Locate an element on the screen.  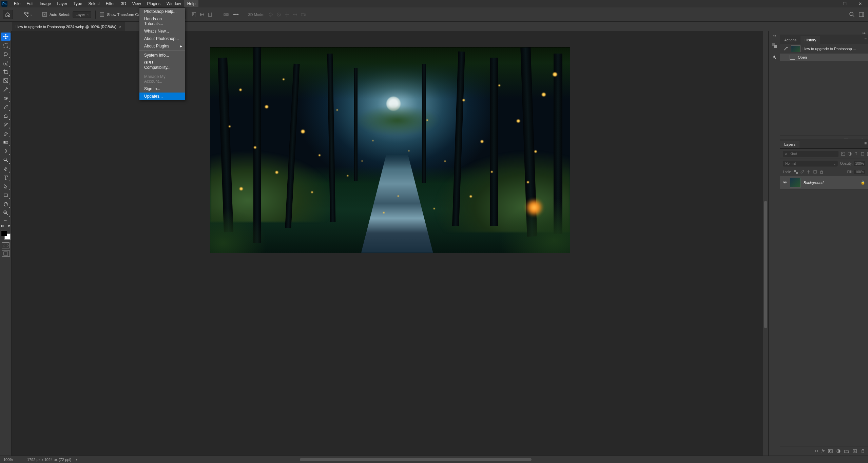
menu-file: File is located at coordinates (17, 4).